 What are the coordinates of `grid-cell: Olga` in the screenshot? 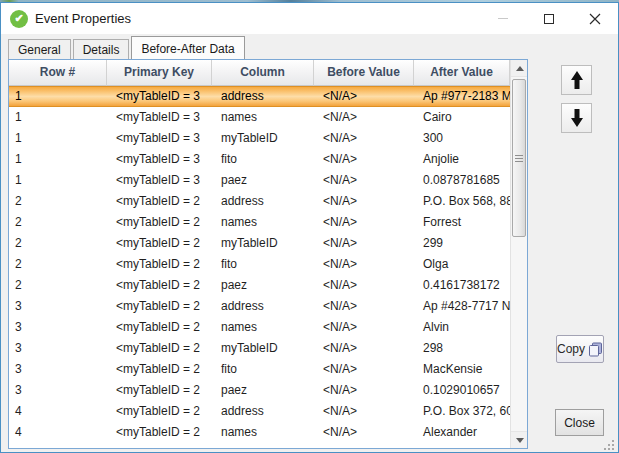 It's located at (462, 264).